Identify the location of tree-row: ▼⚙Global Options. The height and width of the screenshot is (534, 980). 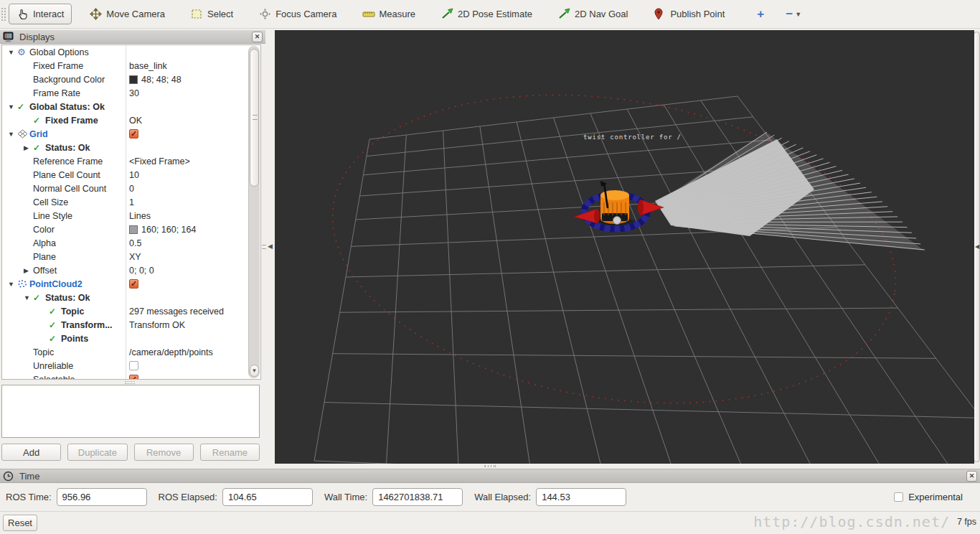
(126, 52).